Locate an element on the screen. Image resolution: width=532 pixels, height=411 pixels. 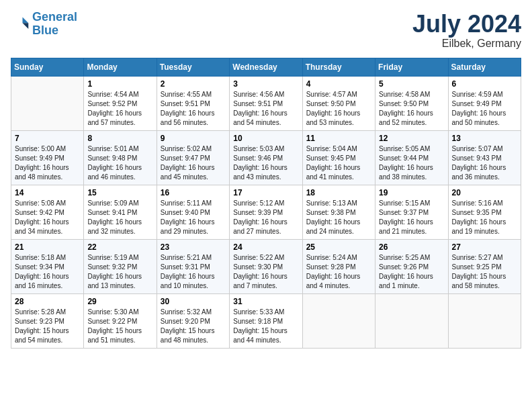
day-number: 23 is located at coordinates (193, 247).